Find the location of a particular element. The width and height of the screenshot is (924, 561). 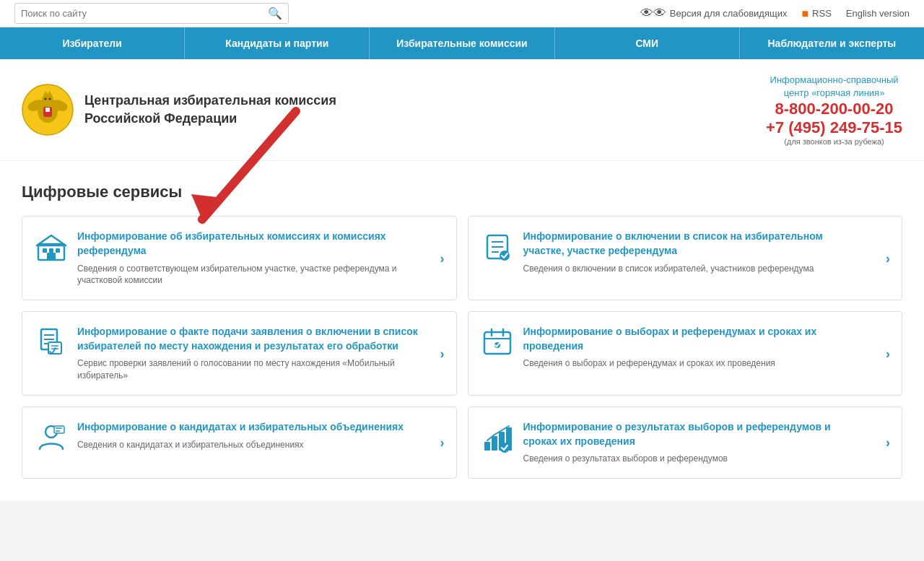

english-label: English version is located at coordinates (878, 13).